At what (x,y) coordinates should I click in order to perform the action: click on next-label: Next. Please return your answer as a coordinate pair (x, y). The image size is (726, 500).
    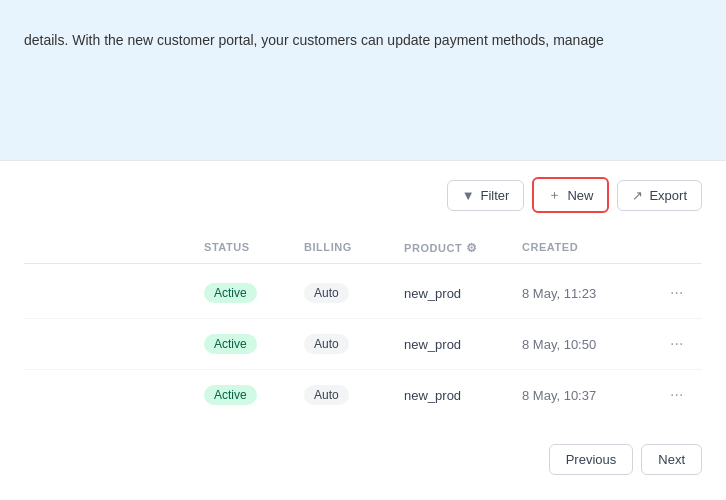
    Looking at the image, I should click on (672, 460).